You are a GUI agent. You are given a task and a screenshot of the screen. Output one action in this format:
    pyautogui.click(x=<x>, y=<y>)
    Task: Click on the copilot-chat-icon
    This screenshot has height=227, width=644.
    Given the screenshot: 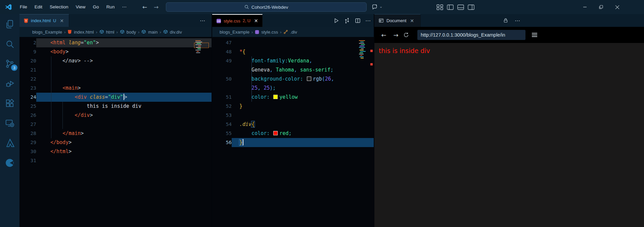 What is the action you would take?
    pyautogui.click(x=375, y=7)
    